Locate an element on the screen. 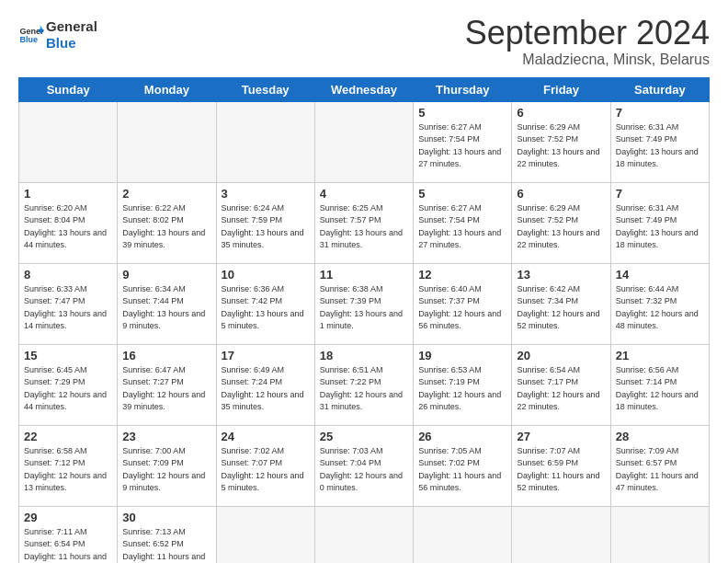 This screenshot has width=728, height=563. day-cell-4: 4Sunrise: 6:25 AMSunset: 7:57 PMDaylight… is located at coordinates (364, 223).